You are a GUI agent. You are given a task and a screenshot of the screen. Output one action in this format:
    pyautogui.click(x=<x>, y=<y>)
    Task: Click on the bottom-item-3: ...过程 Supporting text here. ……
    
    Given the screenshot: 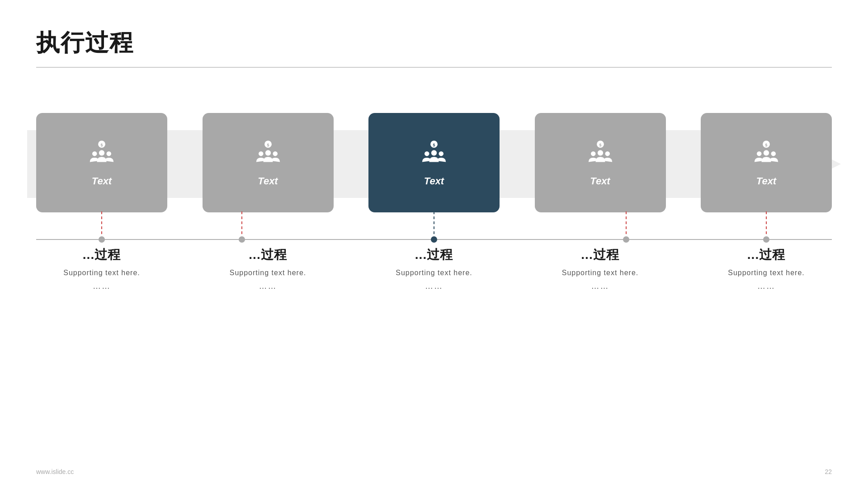 What is the action you would take?
    pyautogui.click(x=434, y=268)
    